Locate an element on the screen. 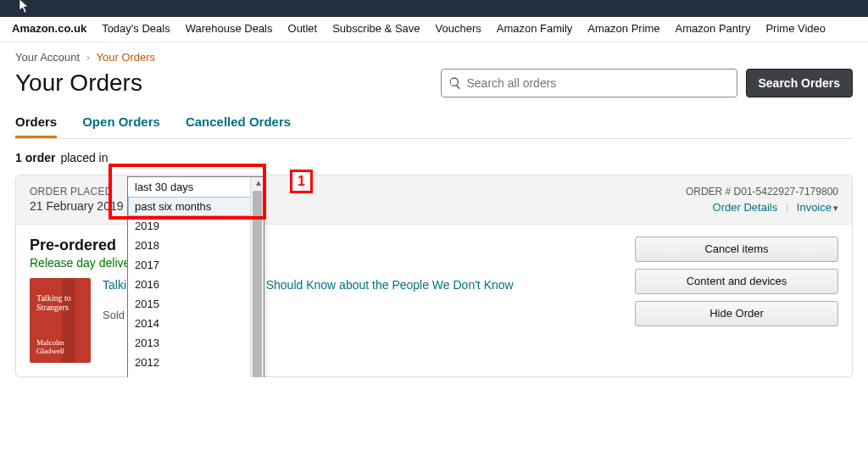 This screenshot has width=868, height=462. dropdown-option: 2017 is located at coordinates (196, 264).